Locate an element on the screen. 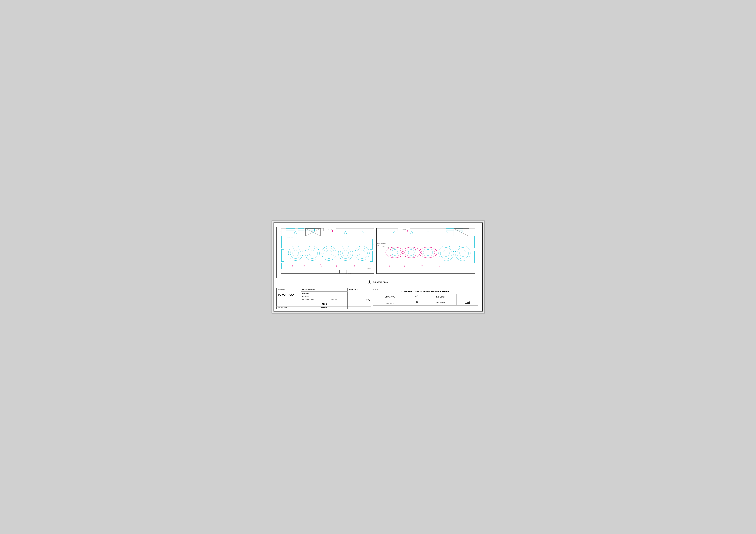 Image resolution: width=756 pixels, height=534 pixels. approved-cell: APPROVED : is located at coordinates (324, 296).